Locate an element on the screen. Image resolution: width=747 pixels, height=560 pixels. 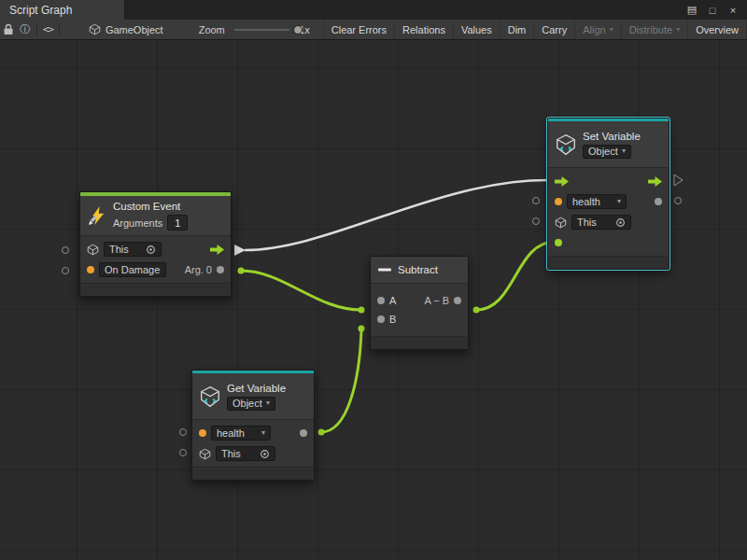
result-out-port is located at coordinates (458, 301).